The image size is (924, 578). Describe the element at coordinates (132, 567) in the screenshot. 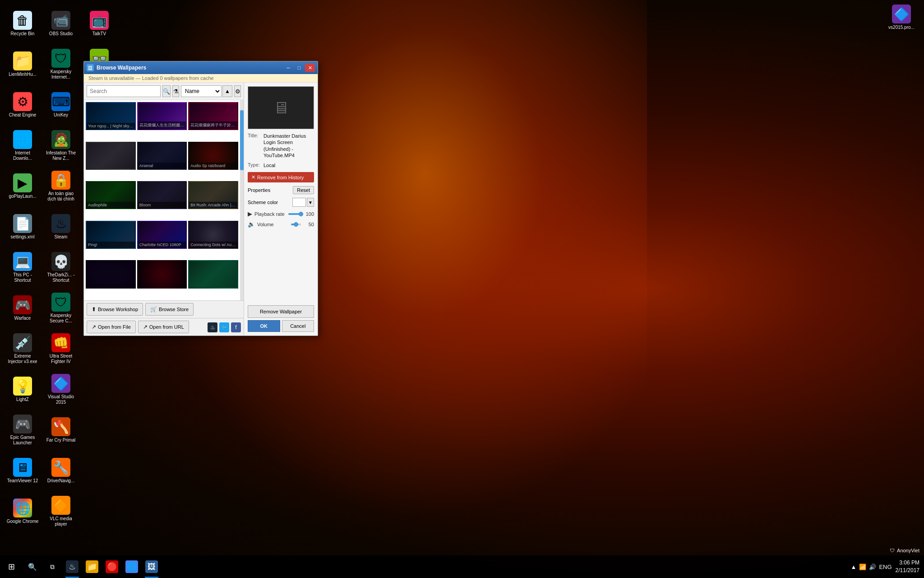

I see `taskbar-app-chrome: 🌐` at that location.